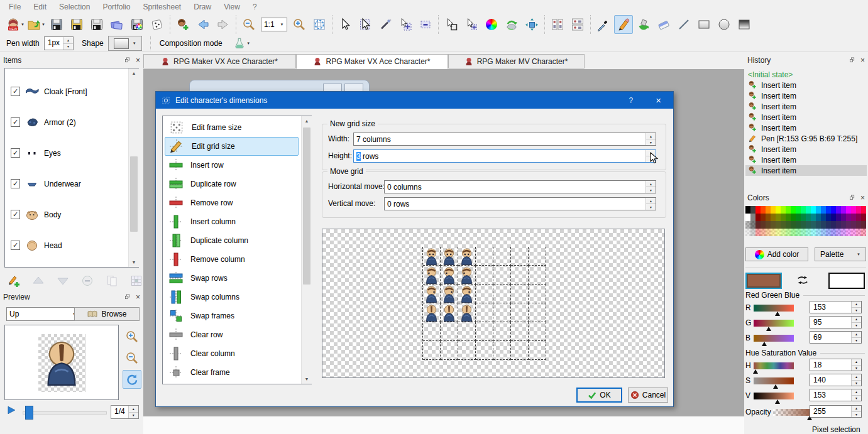  Describe the element at coordinates (132, 337) in the screenshot. I see `preview-zoom-in-button` at that location.